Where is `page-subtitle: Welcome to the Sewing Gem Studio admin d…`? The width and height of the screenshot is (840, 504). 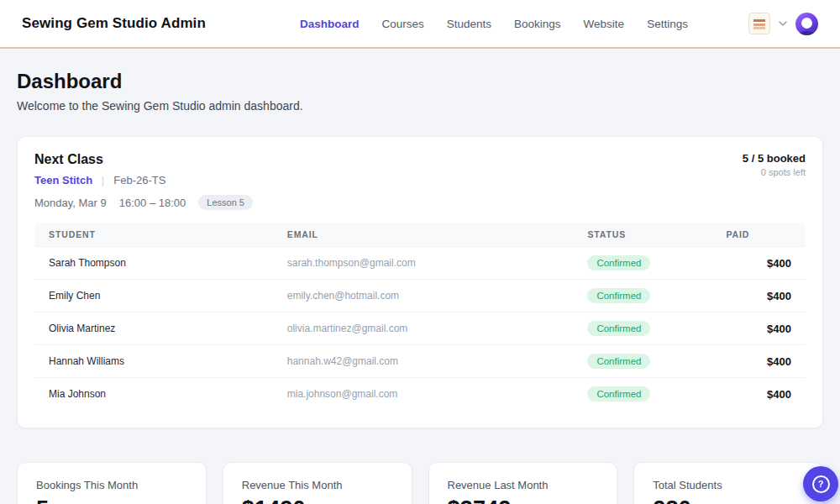 page-subtitle: Welcome to the Sewing Gem Studio admin d… is located at coordinates (420, 106).